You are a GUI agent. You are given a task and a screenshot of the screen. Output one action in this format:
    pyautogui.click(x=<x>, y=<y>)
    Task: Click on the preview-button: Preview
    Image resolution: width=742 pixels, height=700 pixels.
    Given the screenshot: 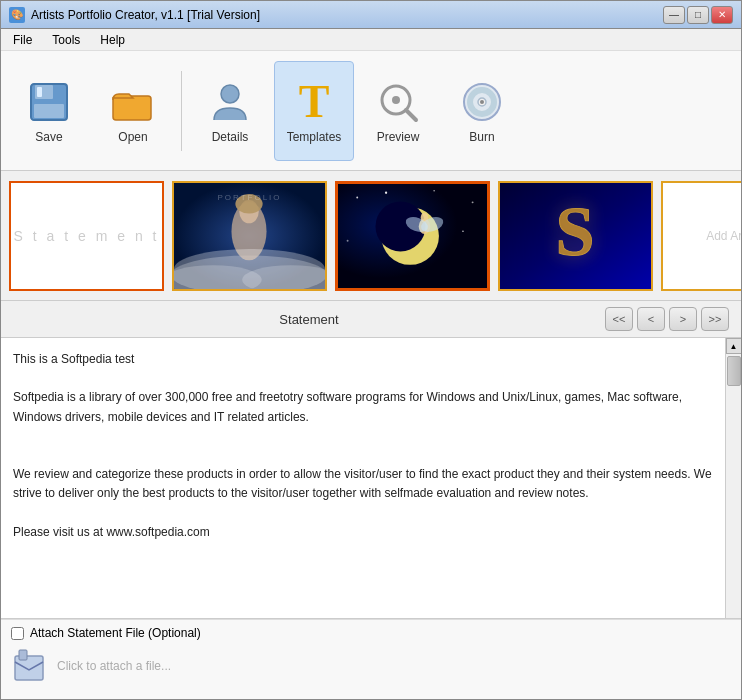 What is the action you would take?
    pyautogui.click(x=398, y=111)
    